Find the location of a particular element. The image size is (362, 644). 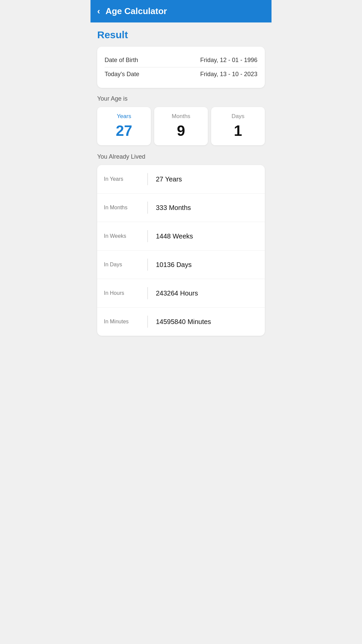

today-value: Friday, 13 - 10 - 2023 is located at coordinates (229, 74).